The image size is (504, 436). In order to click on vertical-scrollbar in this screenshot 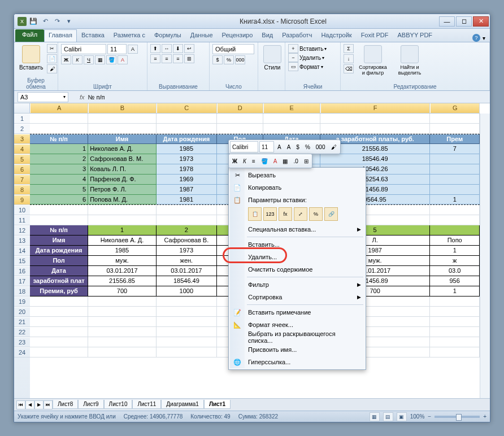, I will do `click(485, 256)`.